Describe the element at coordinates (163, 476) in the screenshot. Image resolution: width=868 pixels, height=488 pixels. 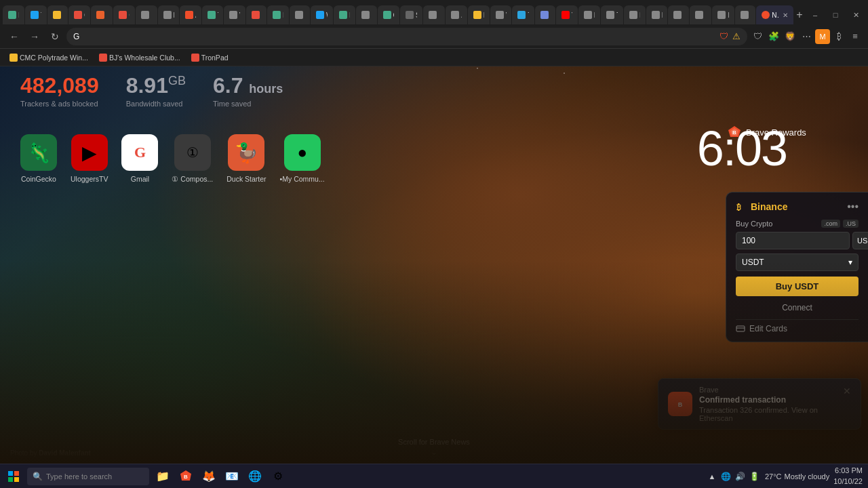
I see `taskbar-file-explorer: 📁` at that location.